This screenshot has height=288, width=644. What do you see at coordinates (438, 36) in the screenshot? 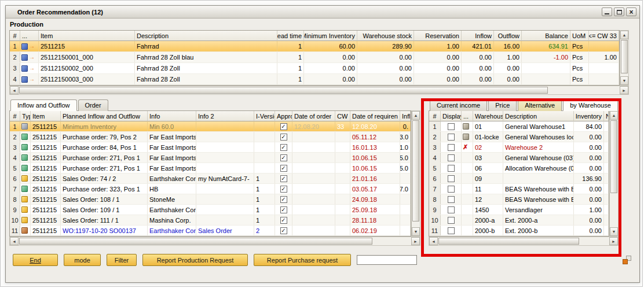
I see `col-reservation: Reservation` at bounding box center [438, 36].